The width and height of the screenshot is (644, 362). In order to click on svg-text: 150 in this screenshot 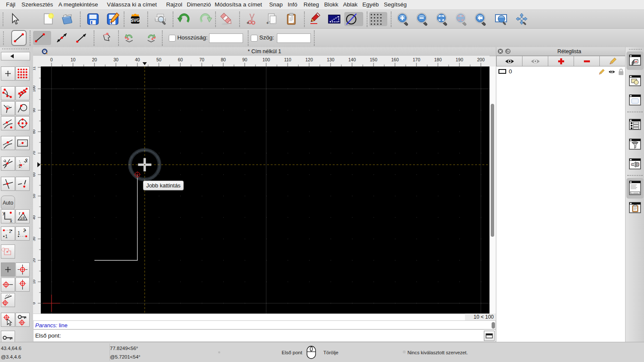, I will do `click(374, 60)`.